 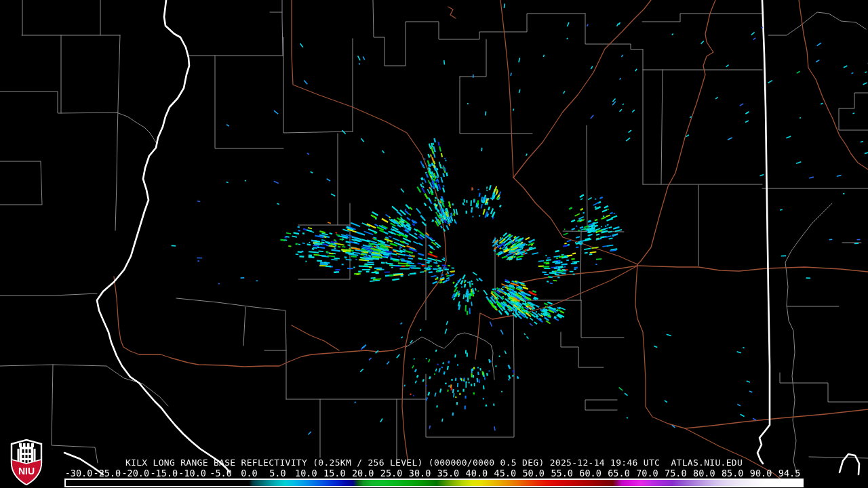 I want to click on colorbar-tick-label: 45.0, so click(x=506, y=473).